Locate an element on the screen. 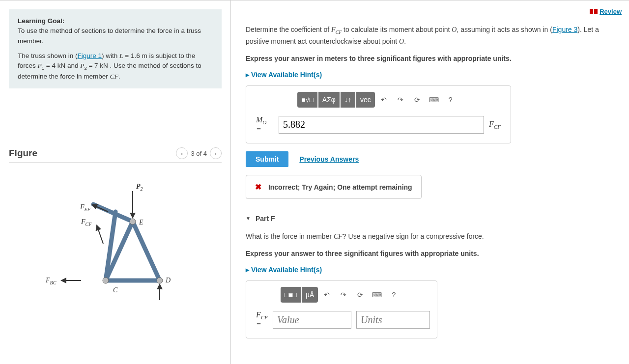  reset-button-f: ⟳ is located at coordinates (360, 295).